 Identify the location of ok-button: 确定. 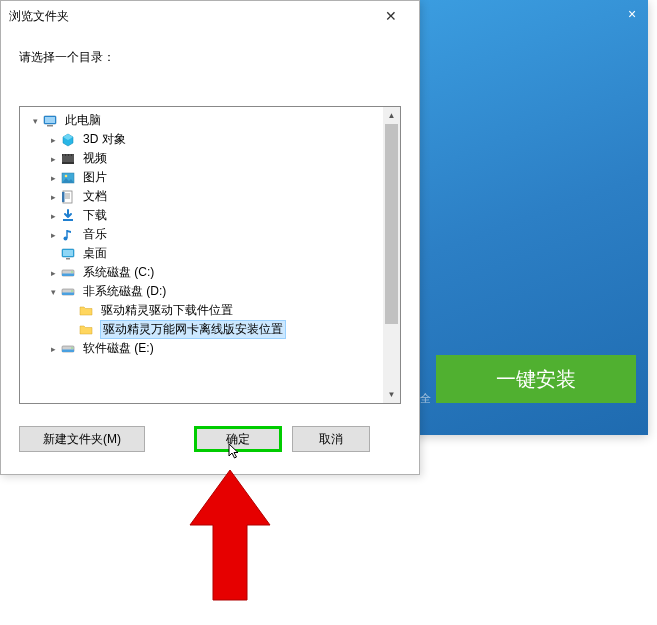
(238, 439).